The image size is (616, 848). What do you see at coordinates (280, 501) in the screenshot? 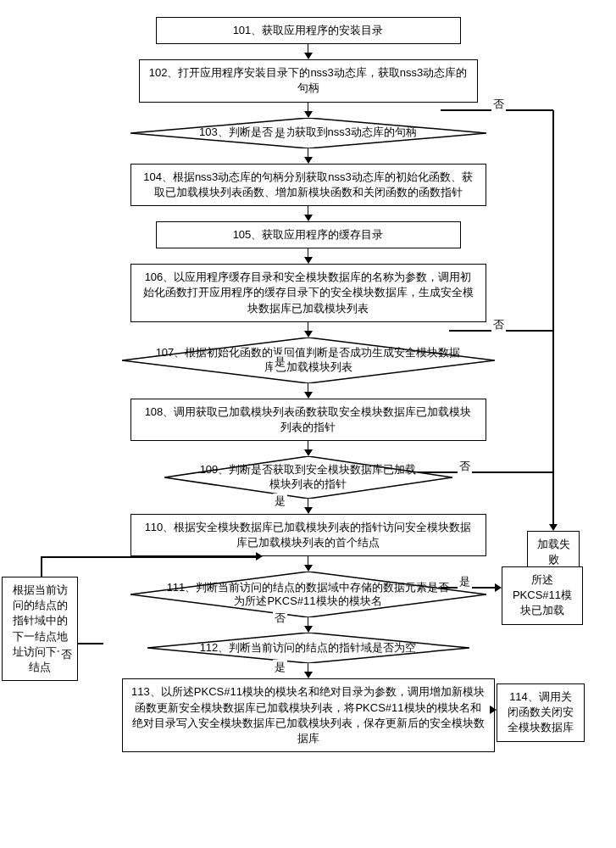
I see `yes-label-109: 是` at bounding box center [280, 501].